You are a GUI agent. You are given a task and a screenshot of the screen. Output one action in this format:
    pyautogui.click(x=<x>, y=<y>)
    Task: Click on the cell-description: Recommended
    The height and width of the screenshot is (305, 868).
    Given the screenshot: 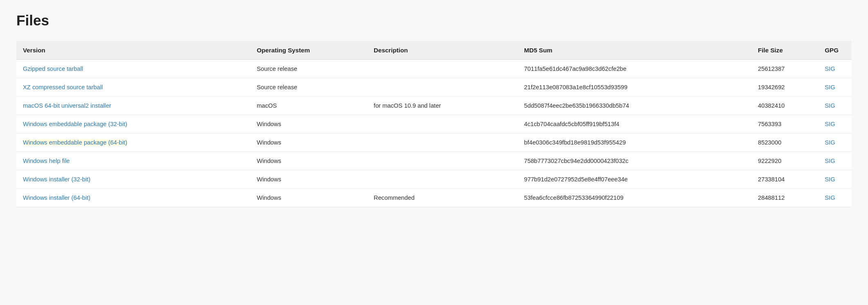 What is the action you would take?
    pyautogui.click(x=442, y=198)
    